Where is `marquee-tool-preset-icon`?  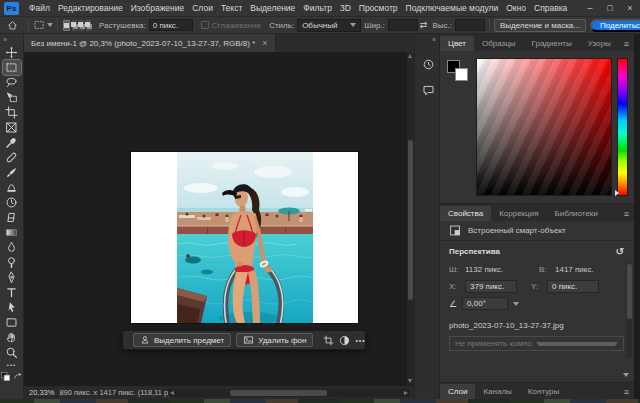
marquee-tool-preset-icon is located at coordinates (43, 25).